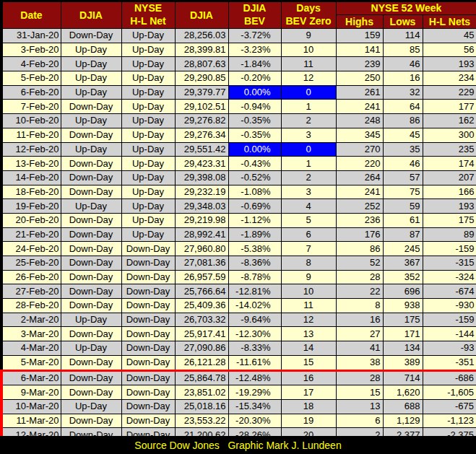 Image resolution: width=476 pixels, height=454 pixels. I want to click on table-row: 10-Mar-20Up-DayDown-Day25,018.16-15.34%1…, so click(238, 406).